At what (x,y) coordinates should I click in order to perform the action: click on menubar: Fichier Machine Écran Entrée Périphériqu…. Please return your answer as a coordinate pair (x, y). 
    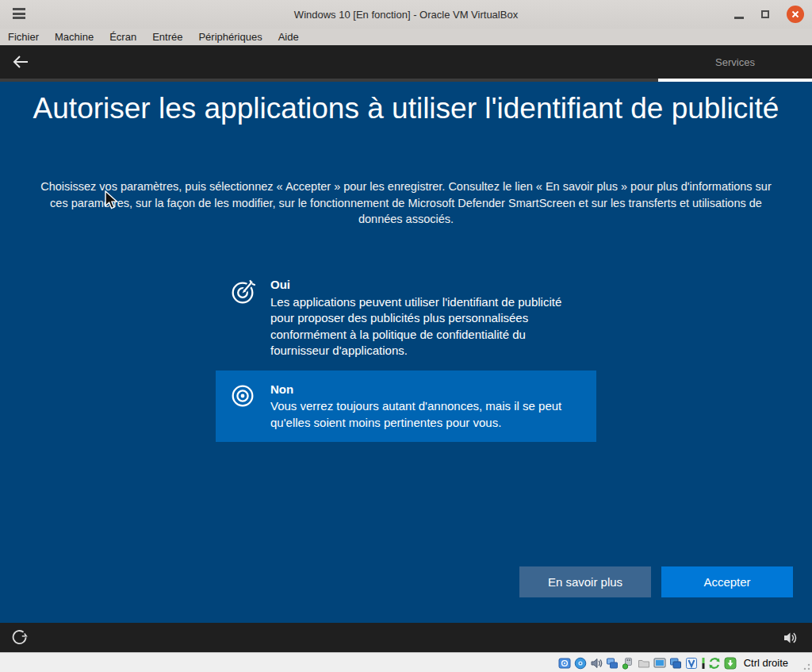
    Looking at the image, I should click on (406, 36).